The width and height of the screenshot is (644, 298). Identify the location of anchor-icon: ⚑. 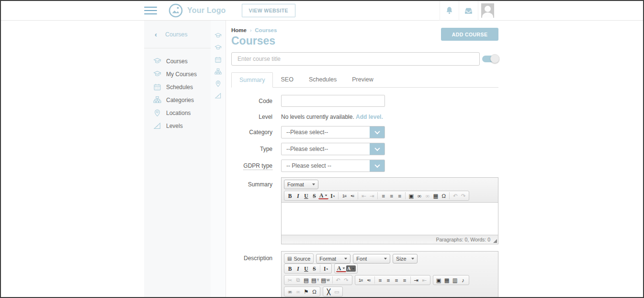
(306, 291).